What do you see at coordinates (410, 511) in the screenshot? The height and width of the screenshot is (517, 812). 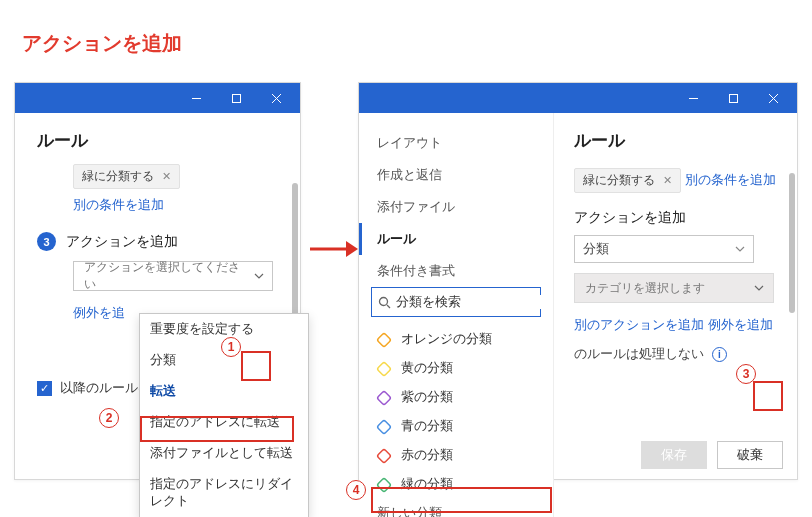 I see `category-label: 新しい分類` at bounding box center [410, 511].